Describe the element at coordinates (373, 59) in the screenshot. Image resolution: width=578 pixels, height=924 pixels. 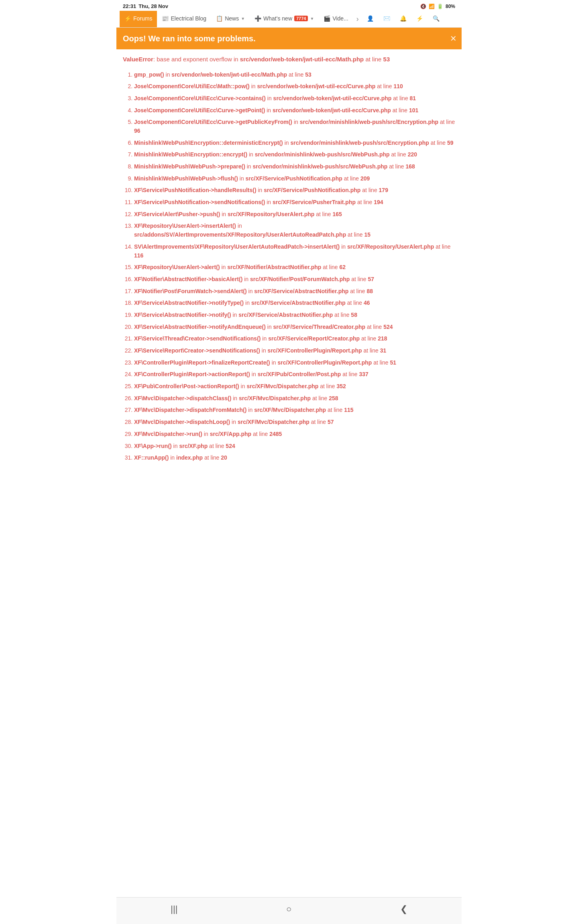
I see `error-line-label: at line` at that location.